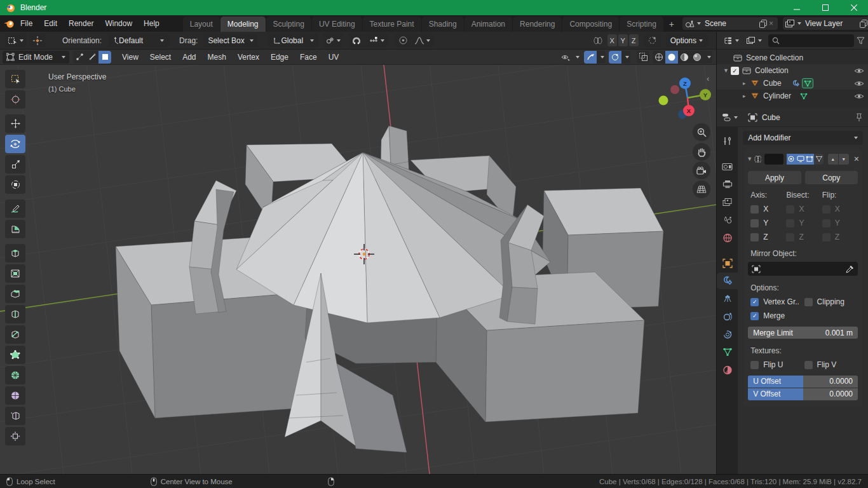 The width and height of the screenshot is (868, 488). I want to click on axis-neg-y-ball, so click(663, 100).